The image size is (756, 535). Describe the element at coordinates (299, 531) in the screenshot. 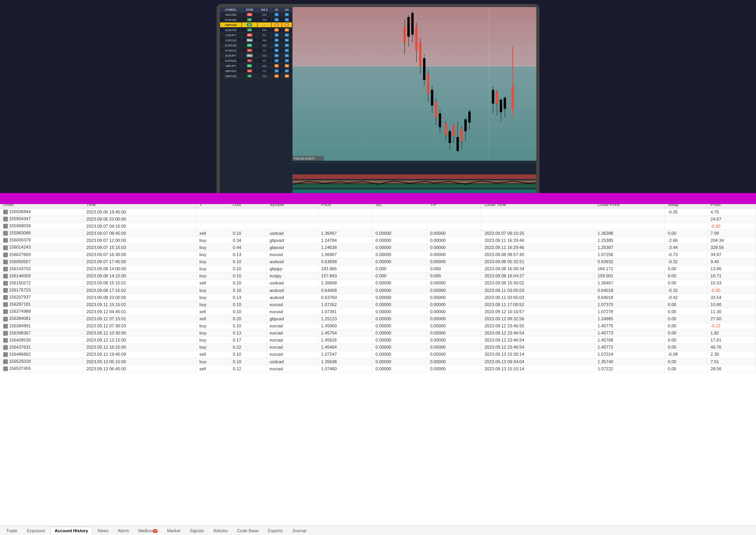

I see `tab-journal: Journal` at that location.